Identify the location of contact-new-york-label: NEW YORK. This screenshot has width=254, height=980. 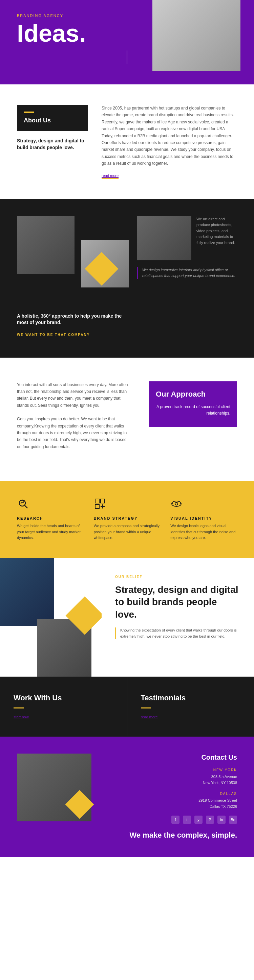
(169, 770).